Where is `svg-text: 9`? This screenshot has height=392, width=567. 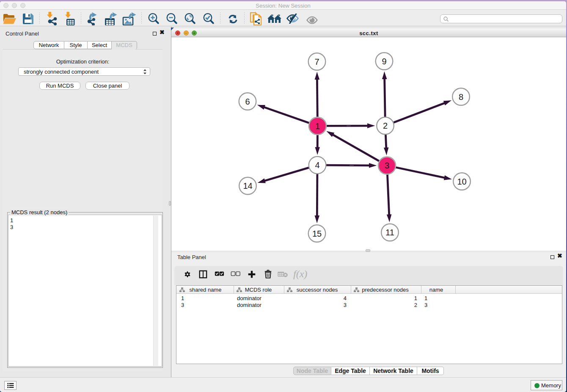
svg-text: 9 is located at coordinates (384, 61).